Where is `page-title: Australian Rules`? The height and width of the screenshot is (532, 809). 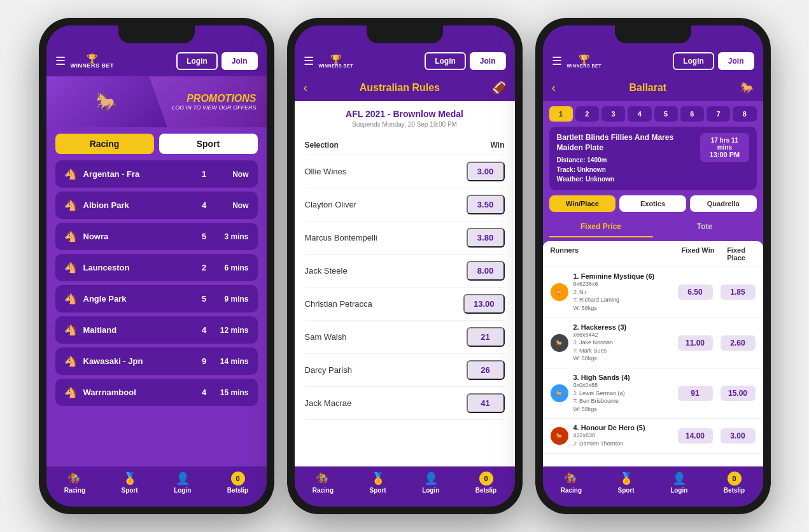 page-title: Australian Rules is located at coordinates (400, 88).